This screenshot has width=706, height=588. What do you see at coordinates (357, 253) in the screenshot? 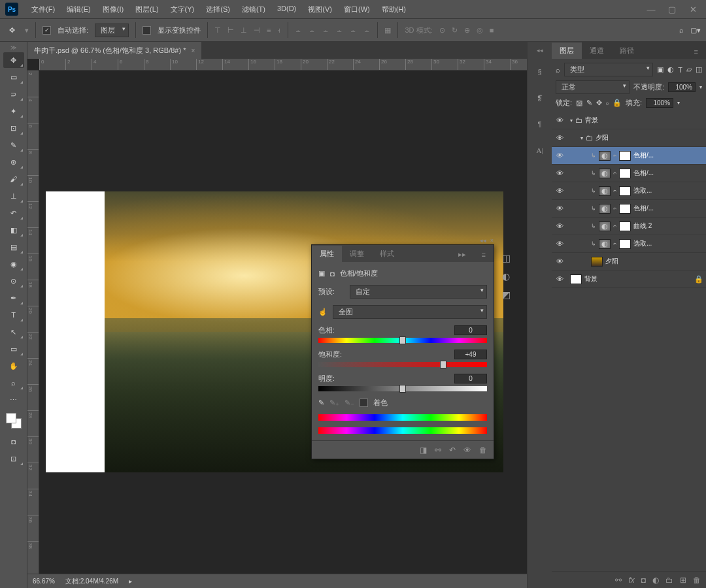
I see `tab-adjustments: 调整` at bounding box center [357, 253].